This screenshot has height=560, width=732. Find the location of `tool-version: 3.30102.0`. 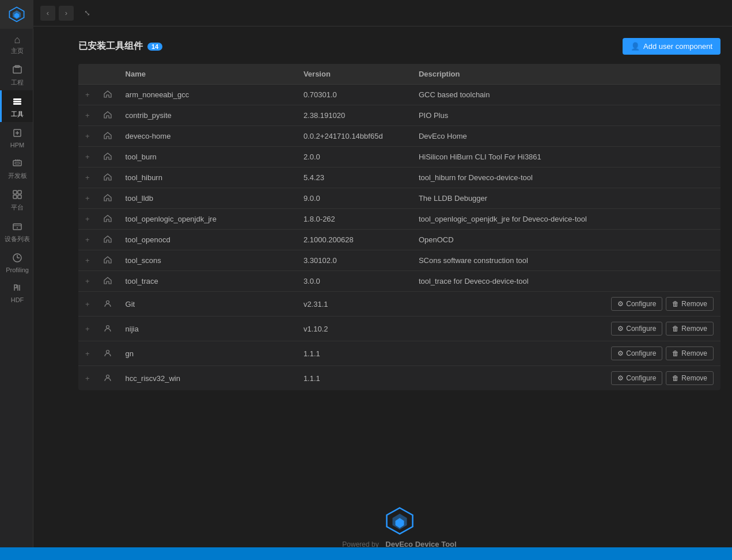

tool-version: 3.30102.0 is located at coordinates (354, 261).